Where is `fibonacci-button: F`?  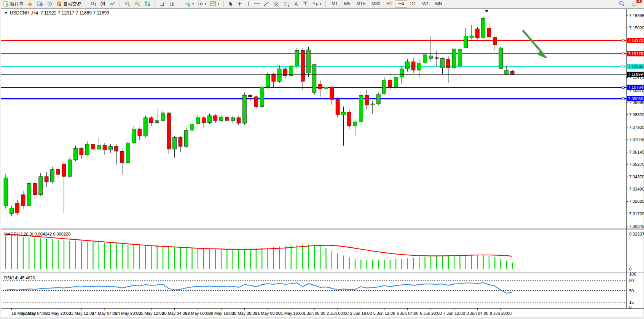
fibonacci-button: F is located at coordinates (287, 4).